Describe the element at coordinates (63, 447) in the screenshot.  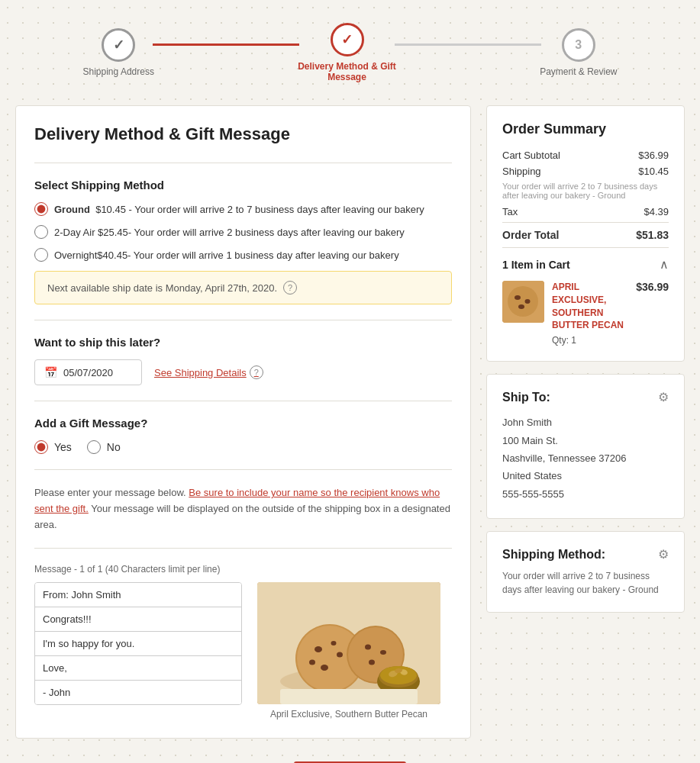
I see `gift-yes-label: Yes` at that location.